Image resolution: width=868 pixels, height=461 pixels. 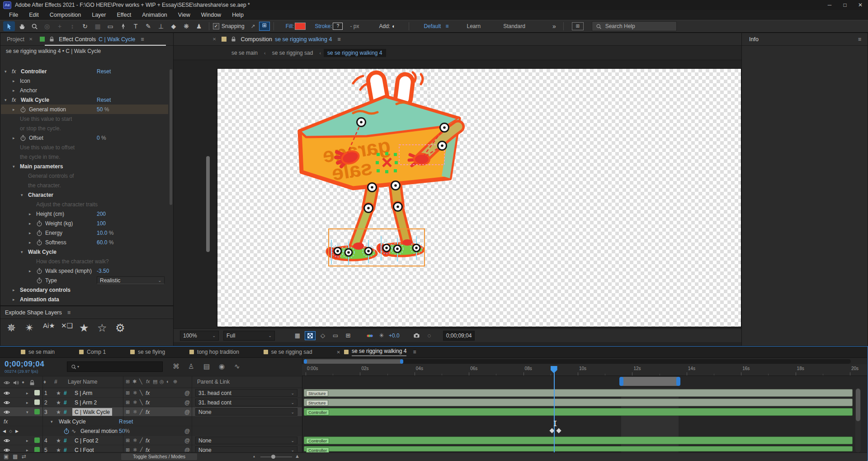 I want to click on show-snapshot-icon: ◌, so click(x=429, y=336).